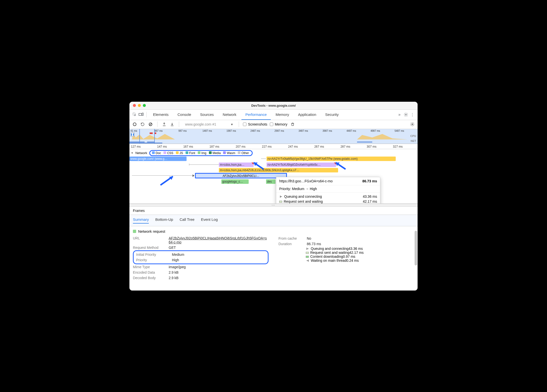 Image resolution: width=547 pixels, height=392 pixels. Describe the element at coordinates (314, 244) in the screenshot. I see `duration: 86.73 ms` at that location.